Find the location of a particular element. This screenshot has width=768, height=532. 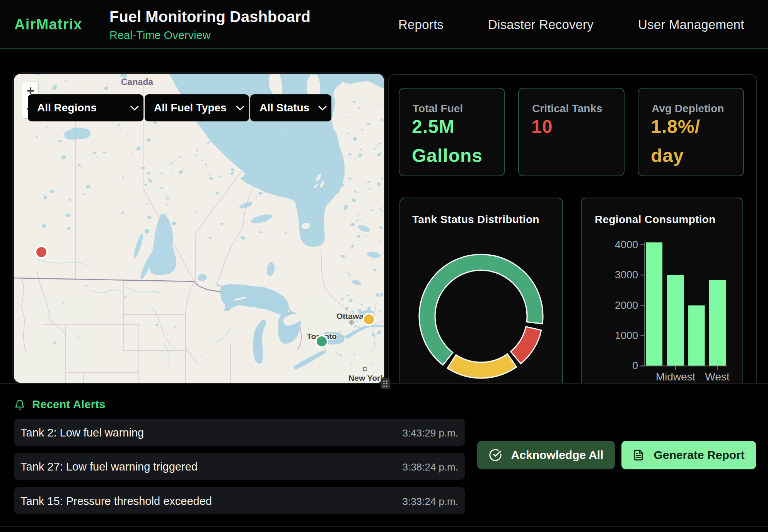

svg-text: West is located at coordinates (717, 377).